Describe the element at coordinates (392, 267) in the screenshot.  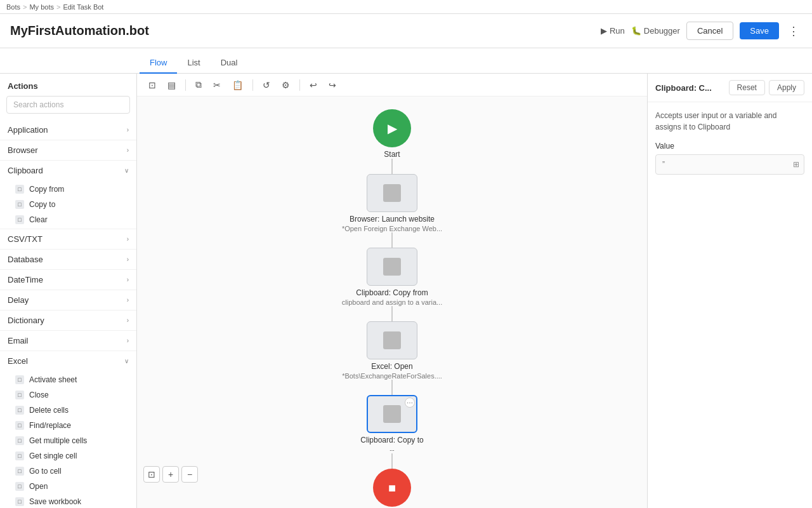
I see `clipboard-copy-from-node` at that location.